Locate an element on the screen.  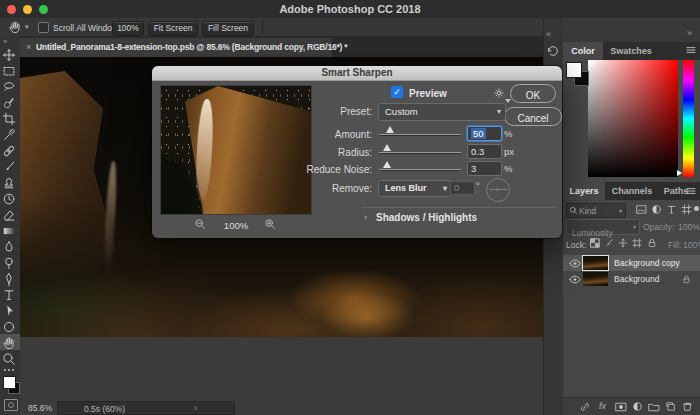
layer-filtering-toggle is located at coordinates (696, 208).